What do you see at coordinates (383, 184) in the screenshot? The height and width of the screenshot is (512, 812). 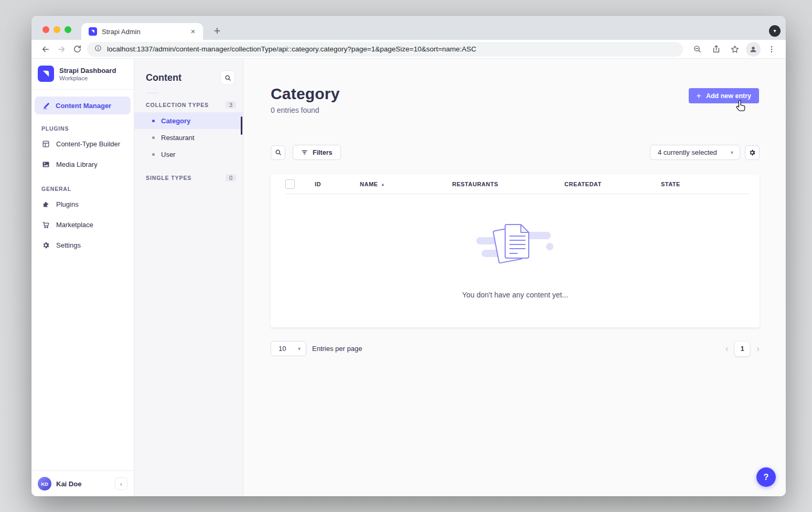 I see `sort-ascending-icon: ▴` at bounding box center [383, 184].